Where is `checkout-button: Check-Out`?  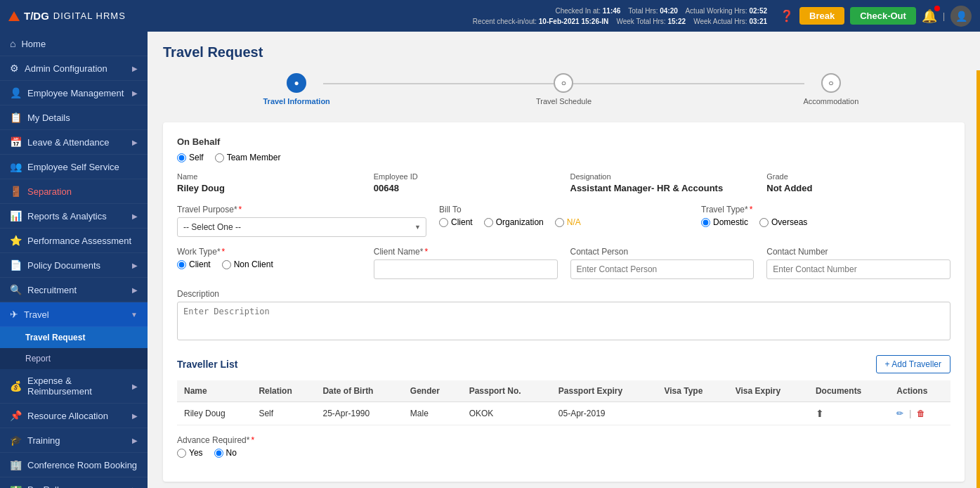 checkout-button: Check-Out is located at coordinates (883, 15).